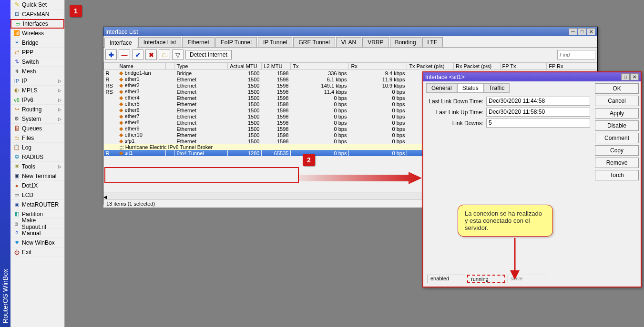 Image resolution: width=644 pixels, height=327 pixels. What do you see at coordinates (33, 33) in the screenshot?
I see `sidebar-item-label: Wireless` at bounding box center [33, 33].